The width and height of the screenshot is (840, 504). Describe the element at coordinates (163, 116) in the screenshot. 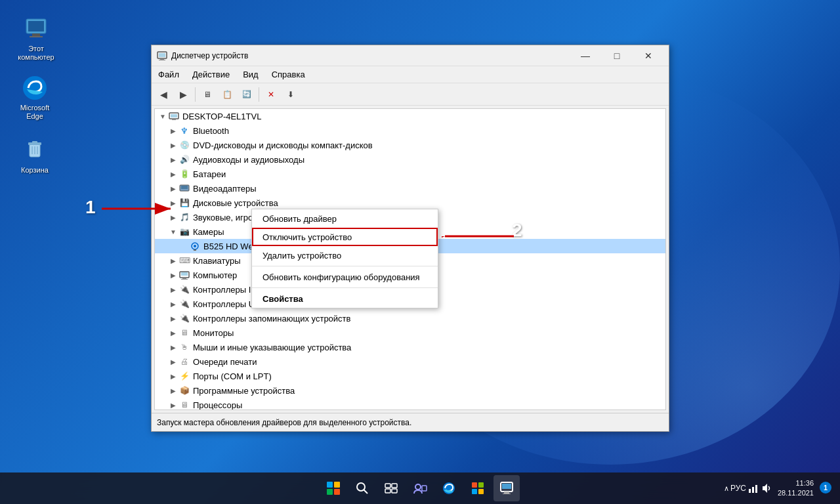

I see `root-arrow: ▼` at that location.